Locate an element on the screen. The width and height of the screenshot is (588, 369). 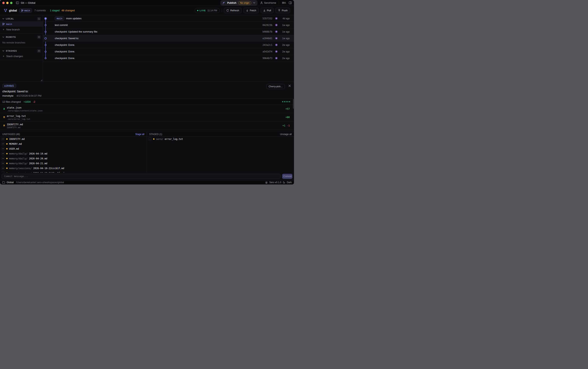
remote-section-header: REMOTE 0 is located at coordinates (21, 37).